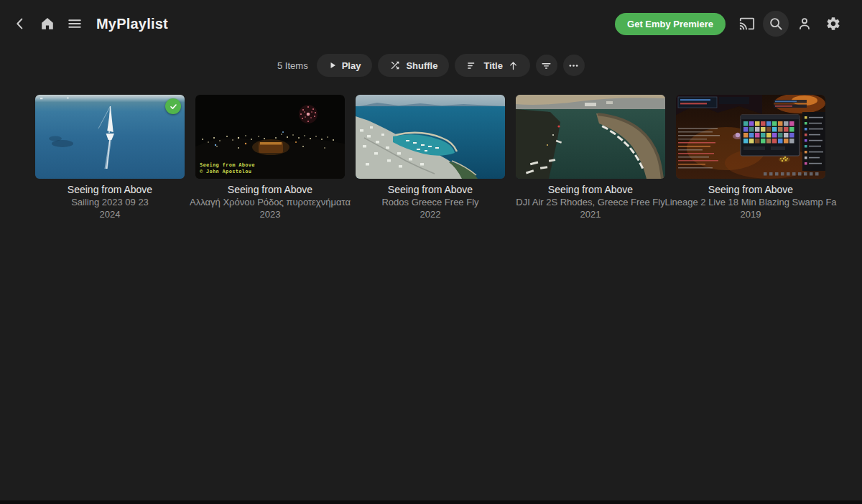 This screenshot has height=504, width=862. Describe the element at coordinates (776, 24) in the screenshot. I see `search-icon` at that location.